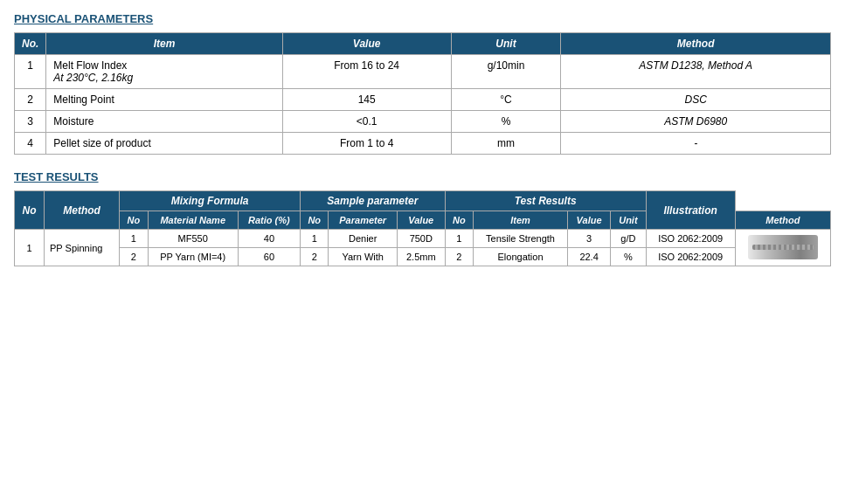 This screenshot has width=845, height=504. Describe the element at coordinates (521, 220) in the screenshot. I see `tr-subheader-tr-item: Item` at that location.